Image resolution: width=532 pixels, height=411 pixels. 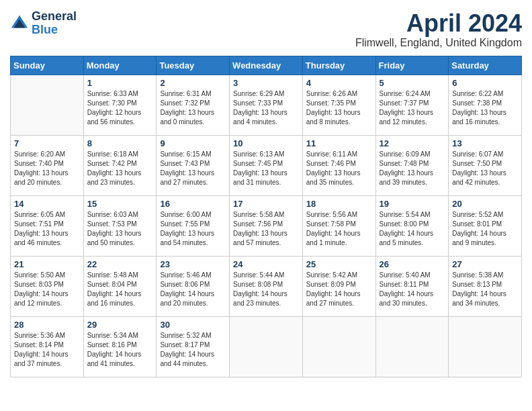 What do you see at coordinates (412, 65) in the screenshot?
I see `weekday-header: Friday` at bounding box center [412, 65].